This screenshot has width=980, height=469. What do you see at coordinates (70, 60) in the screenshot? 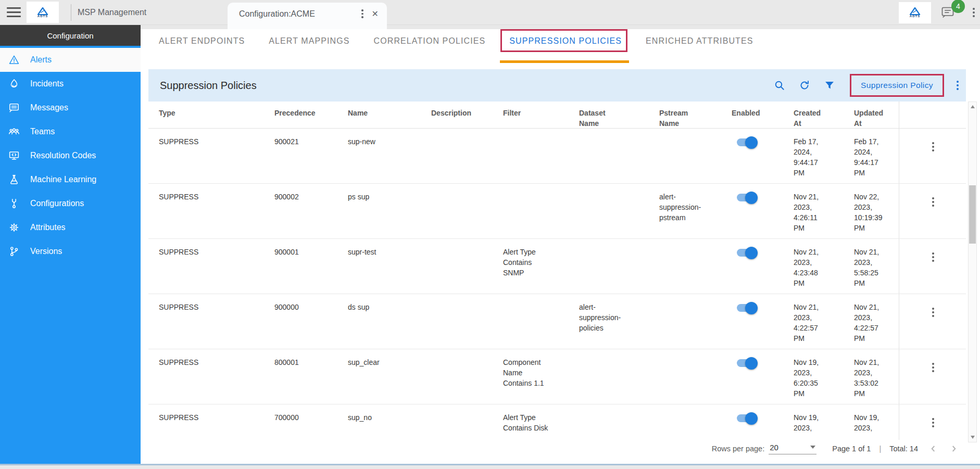
I see `sidebar-item-alerts: Alerts` at bounding box center [70, 60].